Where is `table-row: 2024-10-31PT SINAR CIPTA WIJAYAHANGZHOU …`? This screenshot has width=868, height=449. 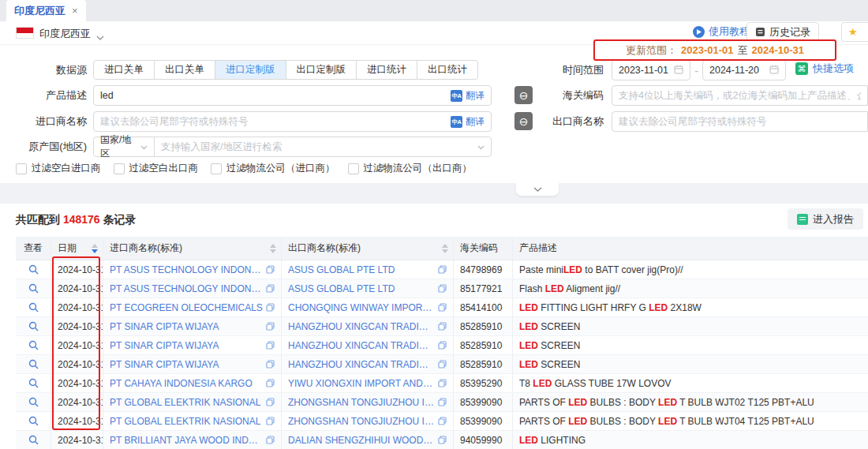
table-row: 2024-10-31PT SINAR CIPTA WIJAYAHANGZHOU … is located at coordinates (442, 327).